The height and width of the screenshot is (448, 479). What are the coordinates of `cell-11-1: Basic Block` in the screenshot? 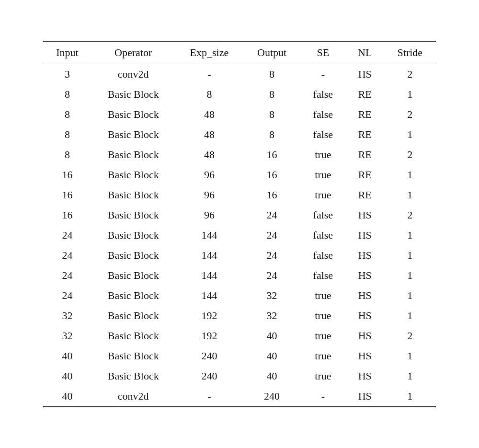 It's located at (133, 296).